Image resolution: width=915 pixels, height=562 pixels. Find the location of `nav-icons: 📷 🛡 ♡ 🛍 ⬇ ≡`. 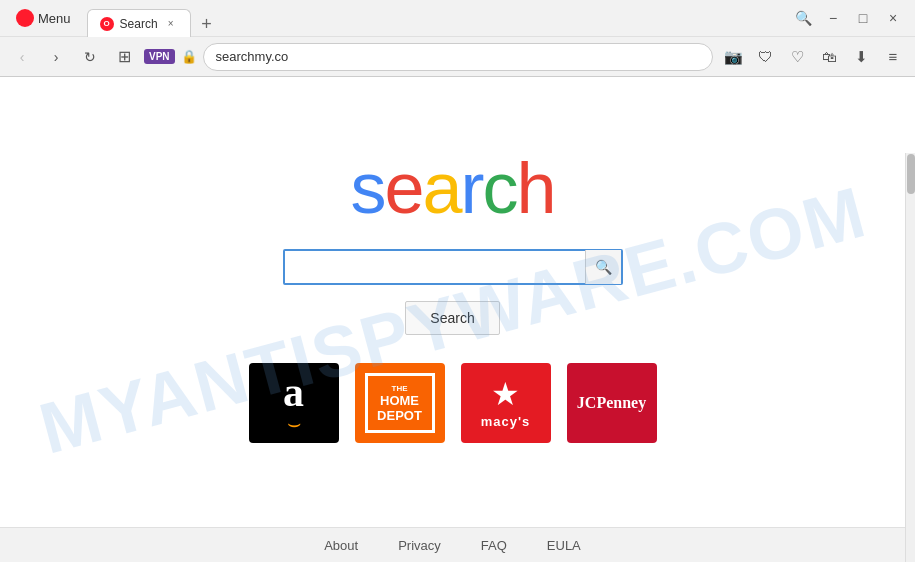

nav-icons: 📷 🛡 ♡ 🛍 ⬇ ≡ is located at coordinates (813, 57).